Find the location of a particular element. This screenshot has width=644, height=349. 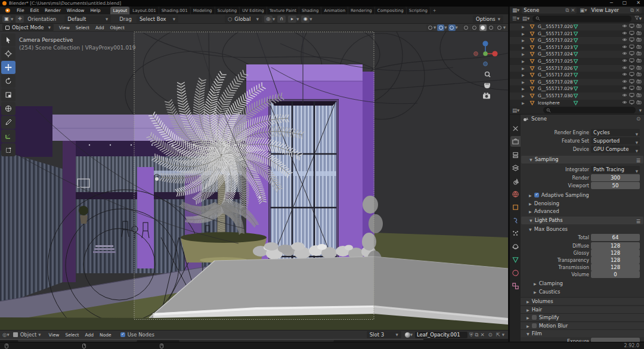

object-name: G__555717.029 is located at coordinates (556, 89).